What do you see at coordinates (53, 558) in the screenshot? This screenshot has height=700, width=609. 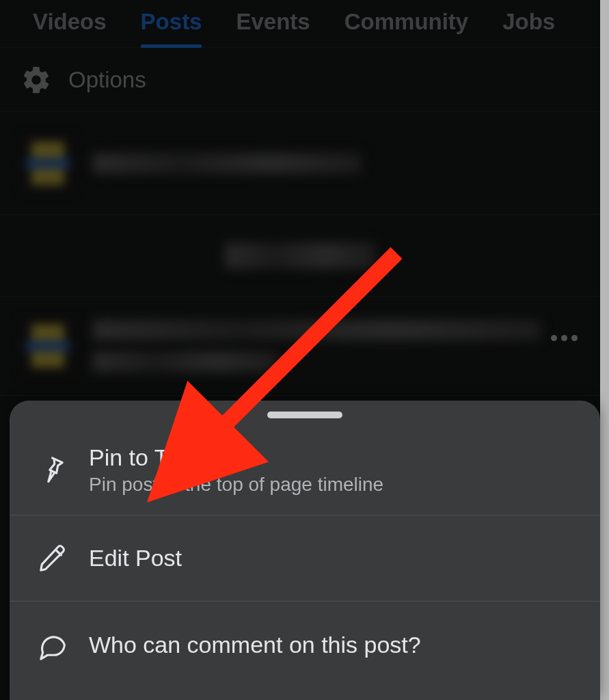 I see `pencil-icon` at bounding box center [53, 558].